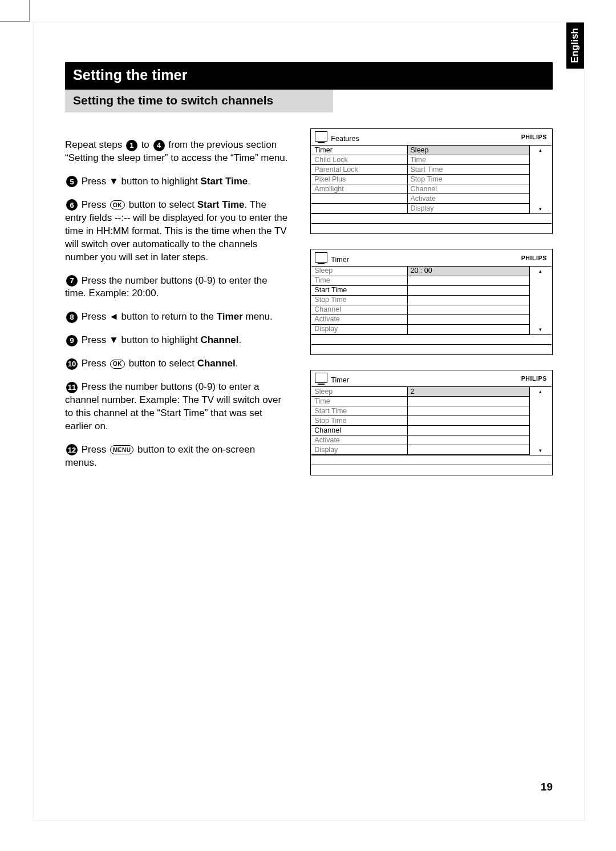  What do you see at coordinates (159, 146) in the screenshot?
I see `step-4-icon: 4` at bounding box center [159, 146].